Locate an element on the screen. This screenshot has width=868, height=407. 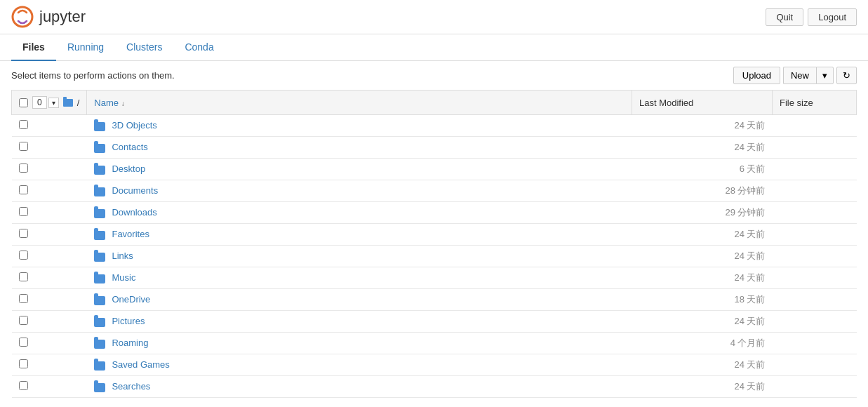
row-name-cell: Downloads is located at coordinates (359, 213).